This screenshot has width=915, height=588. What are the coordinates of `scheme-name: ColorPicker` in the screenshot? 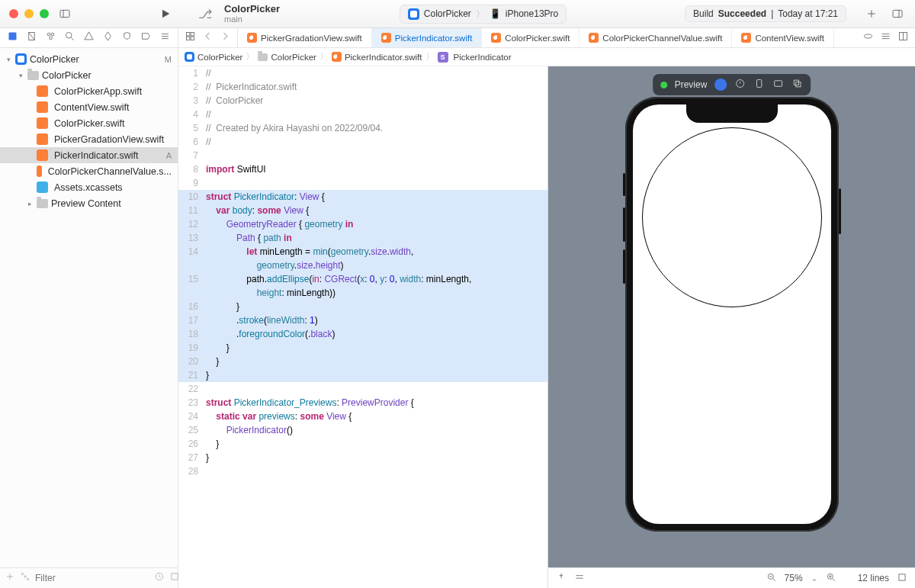 It's located at (448, 14).